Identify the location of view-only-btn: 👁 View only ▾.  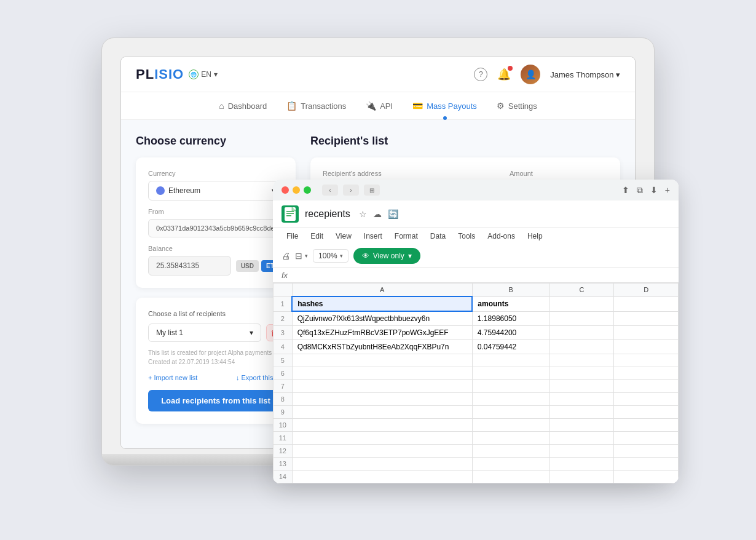
(387, 256).